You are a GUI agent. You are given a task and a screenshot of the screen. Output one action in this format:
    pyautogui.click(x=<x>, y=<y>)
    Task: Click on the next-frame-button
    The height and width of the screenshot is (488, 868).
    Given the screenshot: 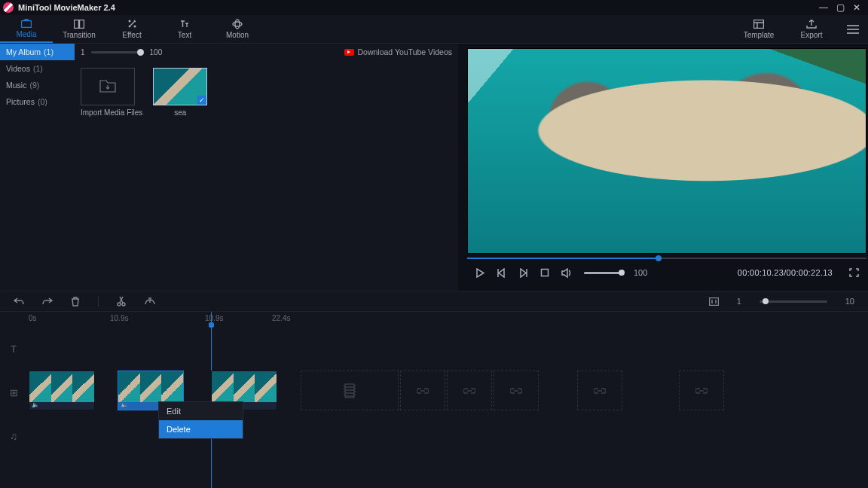 What is the action you would take?
    pyautogui.click(x=523, y=273)
    